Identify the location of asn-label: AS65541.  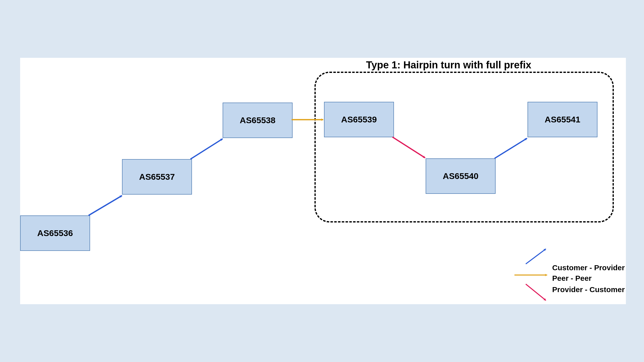
(562, 120).